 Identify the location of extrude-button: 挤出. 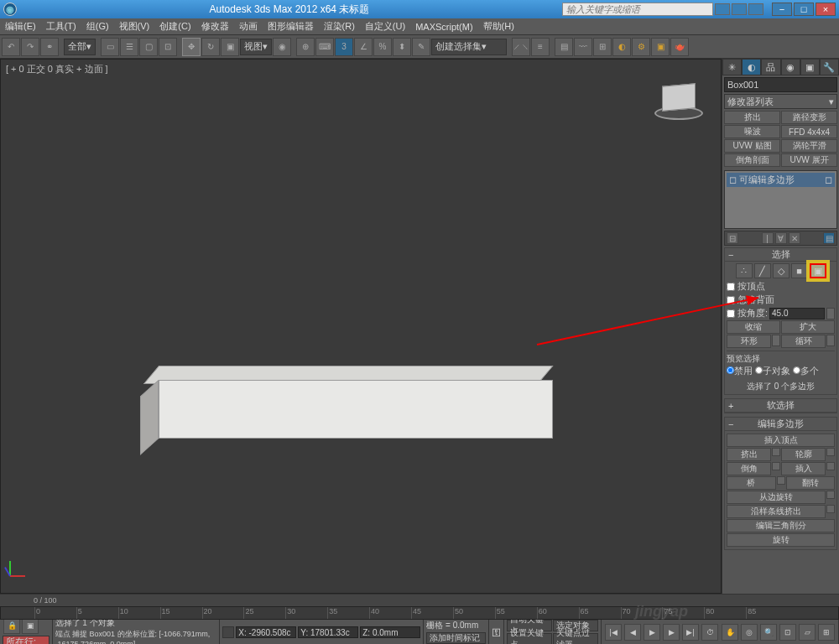
(748, 454).